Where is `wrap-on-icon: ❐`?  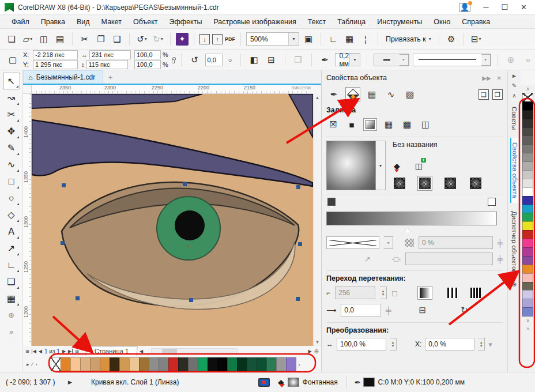
wrap-on-icon: ❐ is located at coordinates (498, 95).